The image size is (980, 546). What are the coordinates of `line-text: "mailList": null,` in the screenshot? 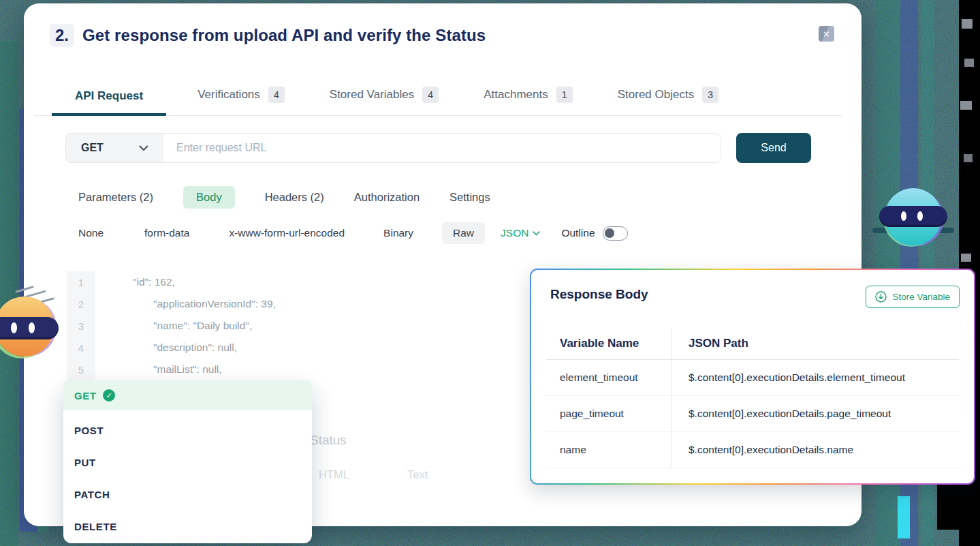 It's located at (159, 369).